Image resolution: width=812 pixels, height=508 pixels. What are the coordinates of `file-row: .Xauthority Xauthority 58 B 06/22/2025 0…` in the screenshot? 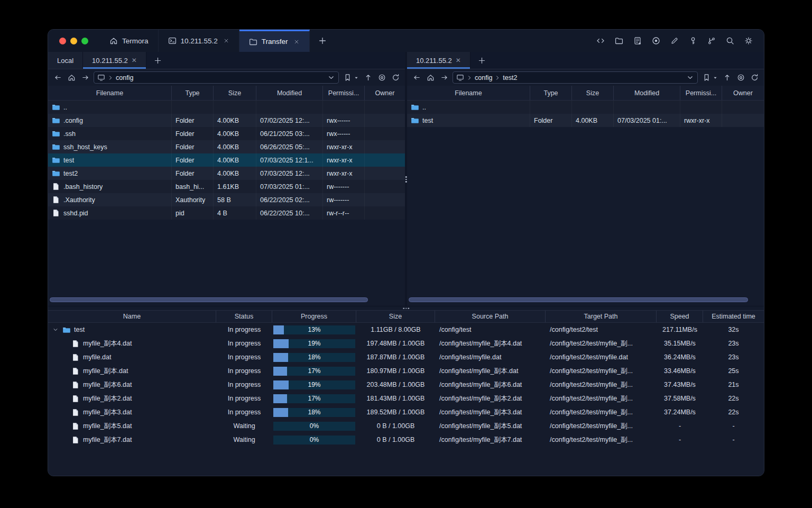 It's located at (226, 200).